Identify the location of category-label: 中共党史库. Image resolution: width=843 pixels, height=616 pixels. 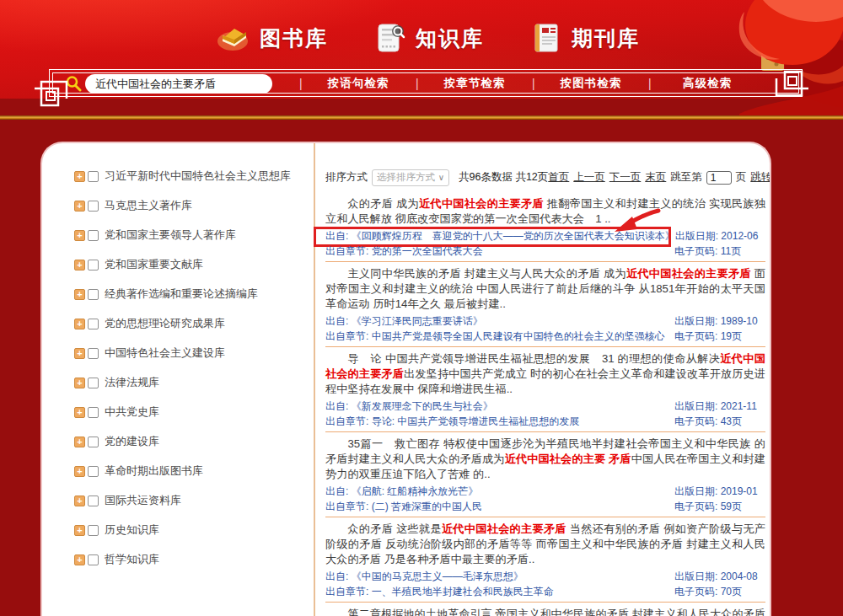
(132, 412).